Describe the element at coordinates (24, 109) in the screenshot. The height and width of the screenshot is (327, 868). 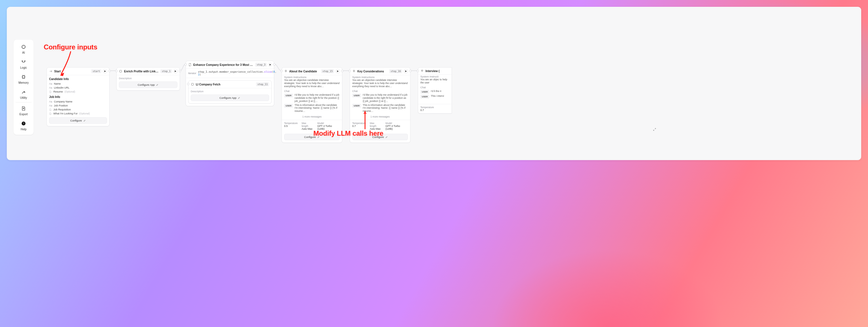
I see `export-icon` at that location.